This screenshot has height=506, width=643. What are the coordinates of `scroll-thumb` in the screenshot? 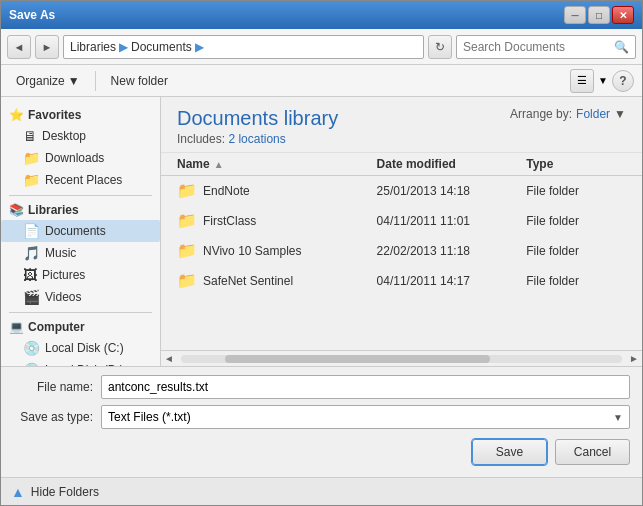 It's located at (358, 359).